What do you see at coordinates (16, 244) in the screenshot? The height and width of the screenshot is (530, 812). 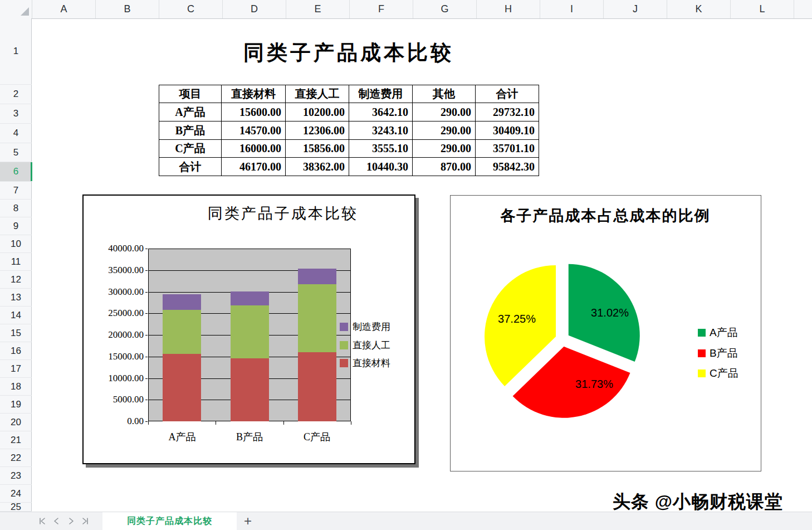 I see `row-header-10: 10` at bounding box center [16, 244].